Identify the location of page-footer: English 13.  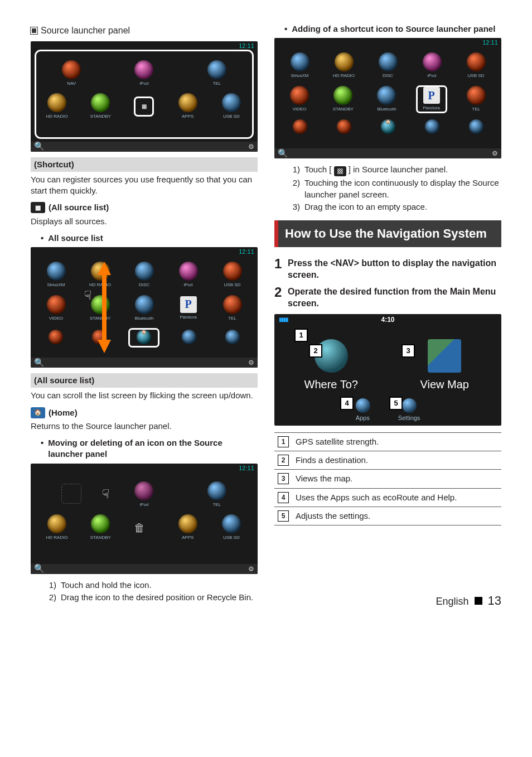
(388, 601).